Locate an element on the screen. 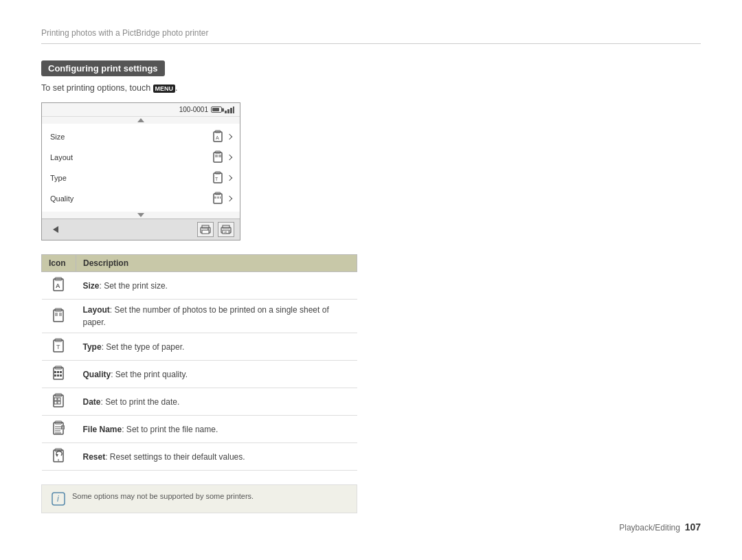 This screenshot has width=742, height=560. type-icon: T is located at coordinates (59, 346).